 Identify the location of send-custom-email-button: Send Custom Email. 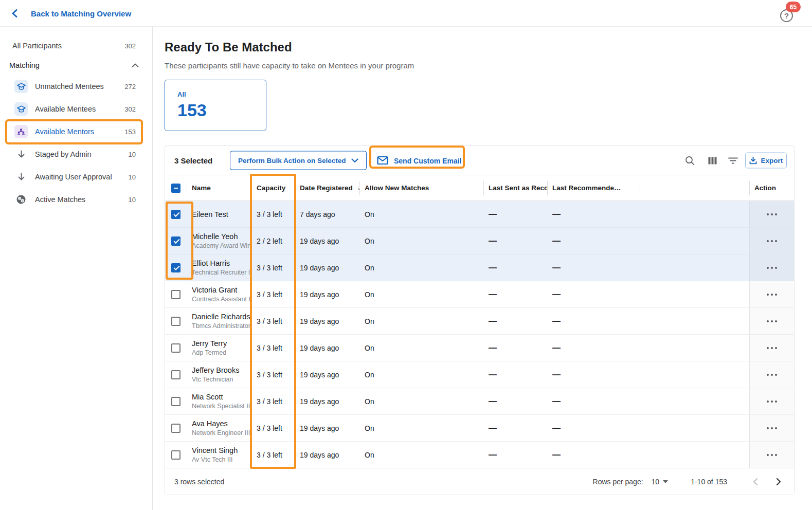
(419, 160).